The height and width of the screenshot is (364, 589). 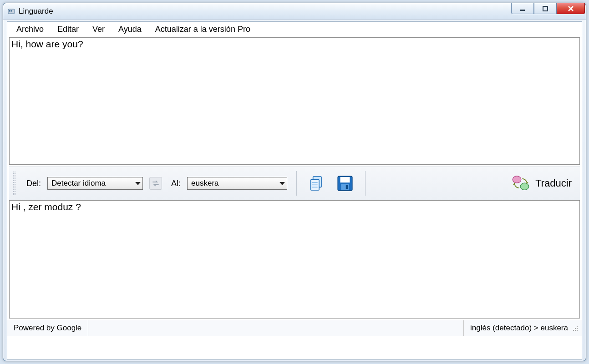 I want to click on to-language-combo: euskera, so click(x=237, y=183).